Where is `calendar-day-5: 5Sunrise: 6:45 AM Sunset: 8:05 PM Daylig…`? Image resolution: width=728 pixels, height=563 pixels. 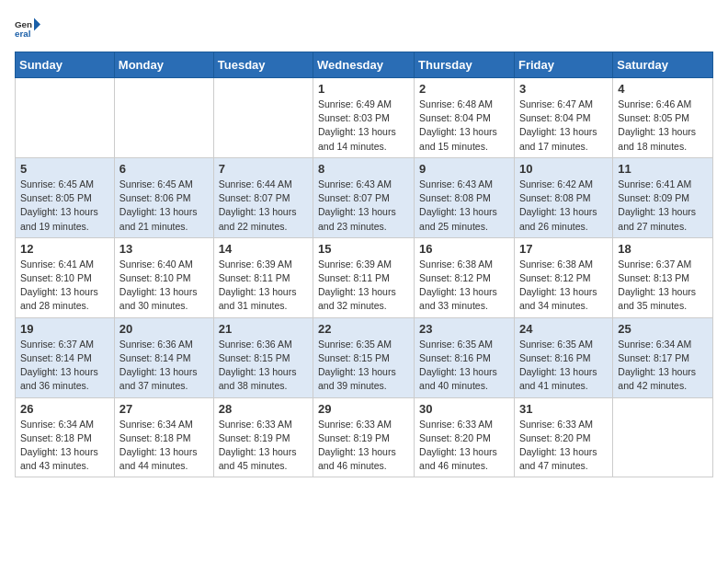
calendar-day-5: 5Sunrise: 6:45 AM Sunset: 8:05 PM Daylig… is located at coordinates (65, 197).